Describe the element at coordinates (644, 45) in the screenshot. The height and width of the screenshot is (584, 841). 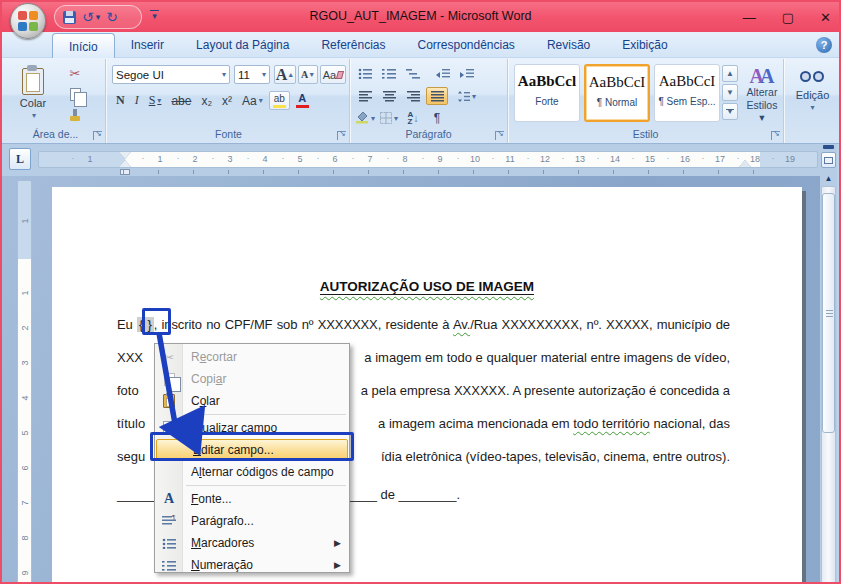
I see `tab-exibicao: Exibição` at that location.